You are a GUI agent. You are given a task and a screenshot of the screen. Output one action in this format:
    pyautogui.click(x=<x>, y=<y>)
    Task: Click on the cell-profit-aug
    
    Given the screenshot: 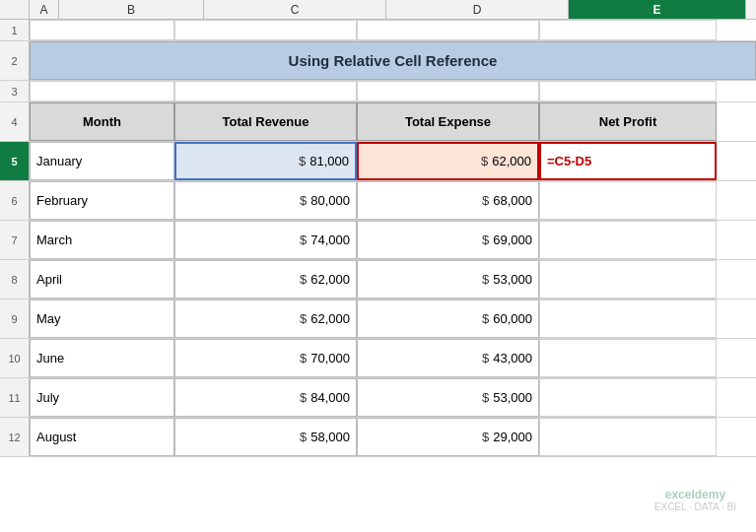 What is the action you would take?
    pyautogui.click(x=628, y=437)
    